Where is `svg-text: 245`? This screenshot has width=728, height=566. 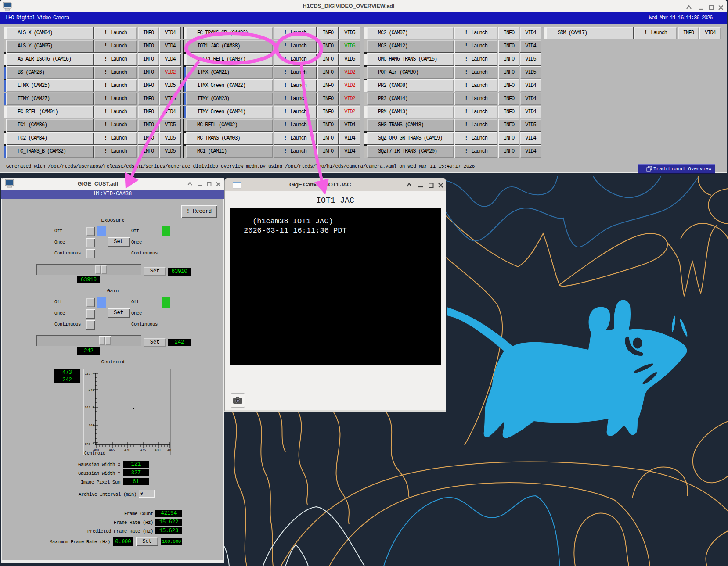 svg-text: 245 is located at coordinates (91, 390).